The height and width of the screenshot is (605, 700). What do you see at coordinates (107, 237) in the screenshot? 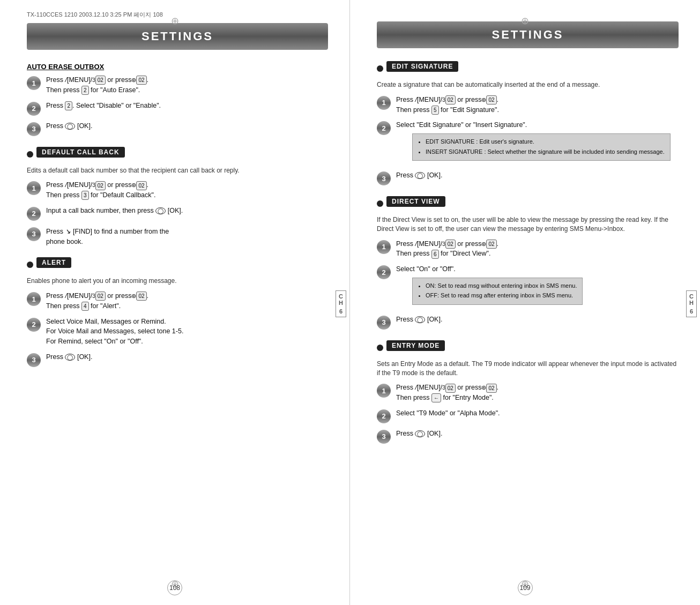
I see `dcb-step3-text: Press ↘ [FIND] to find a number from the…` at bounding box center [107, 237].